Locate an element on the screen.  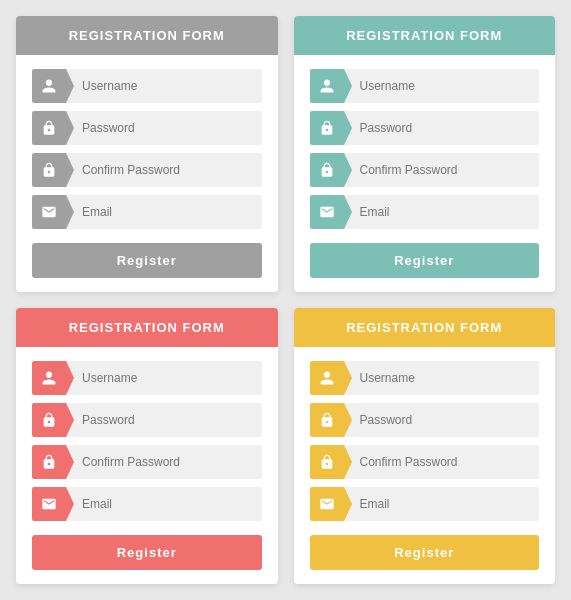
register-button-teal: Register is located at coordinates (425, 260).